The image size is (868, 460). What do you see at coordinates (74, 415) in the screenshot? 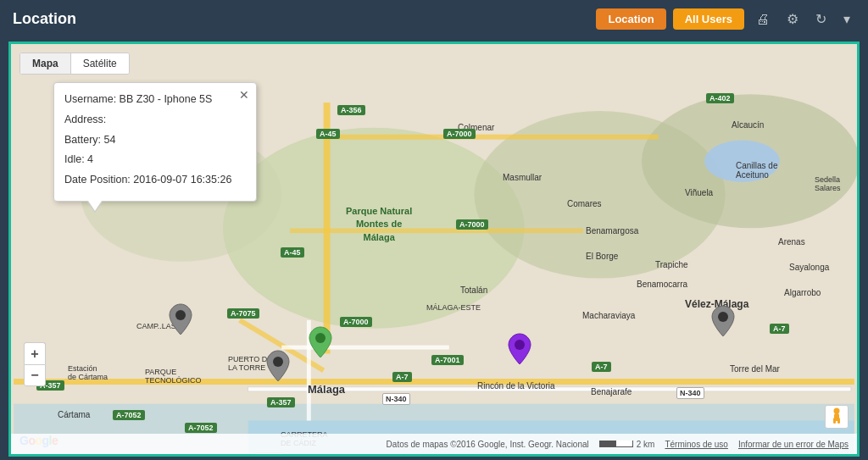
I see `city-cartama: Cártama` at bounding box center [74, 415].